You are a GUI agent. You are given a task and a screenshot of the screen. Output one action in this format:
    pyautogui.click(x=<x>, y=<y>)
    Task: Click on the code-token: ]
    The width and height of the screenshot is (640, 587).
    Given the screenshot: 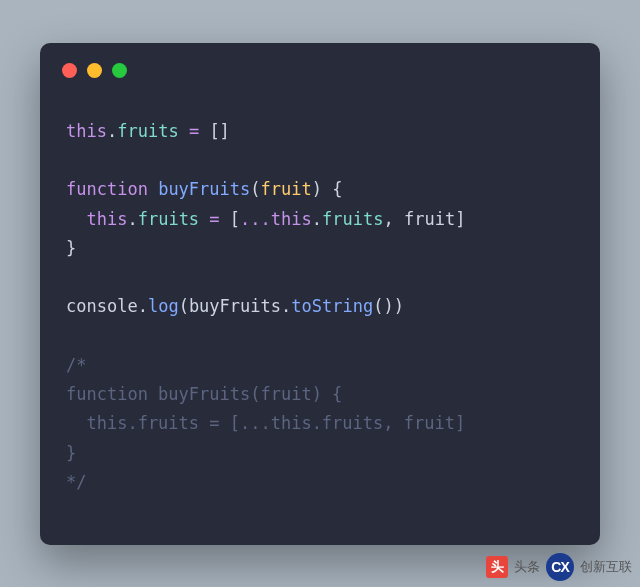 What is the action you would take?
    pyautogui.click(x=460, y=219)
    